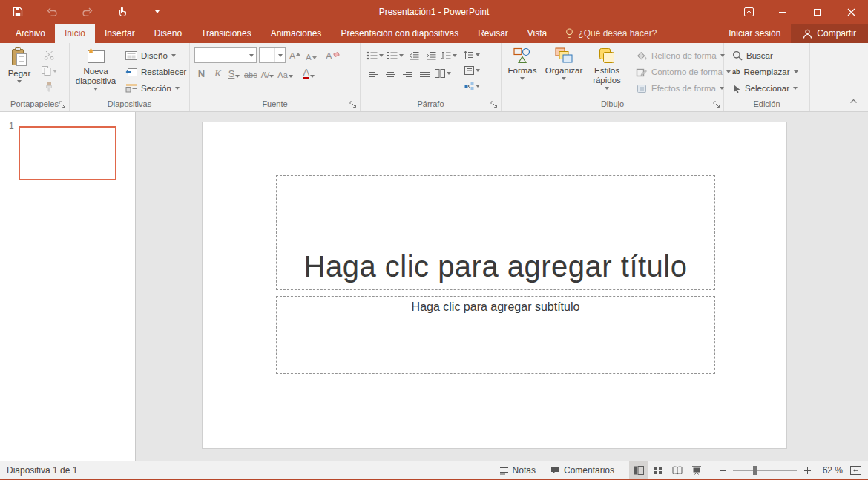  Describe the element at coordinates (96, 71) in the screenshot. I see `new-slide-button: Nueva diapositiva` at that location.